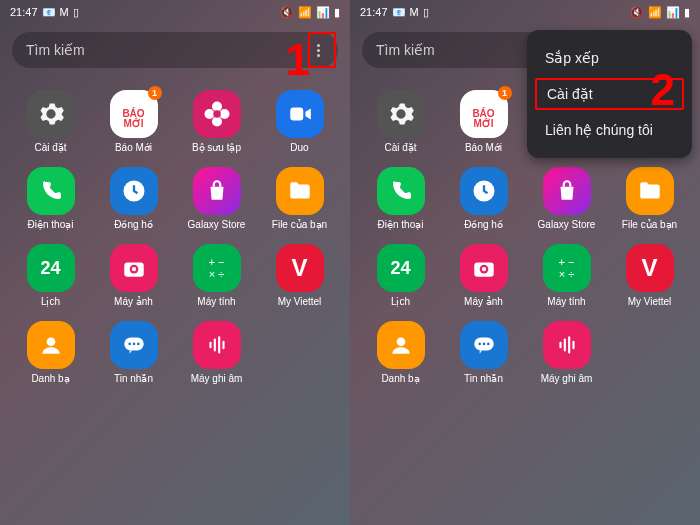  What do you see at coordinates (217, 378) in the screenshot?
I see `app-label: Máy ghi âm` at bounding box center [217, 378].